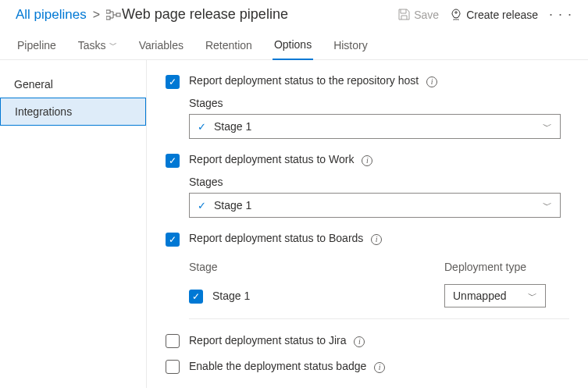 The image size is (588, 391). What do you see at coordinates (293, 47) in the screenshot?
I see `tab-options: Options` at bounding box center [293, 47].